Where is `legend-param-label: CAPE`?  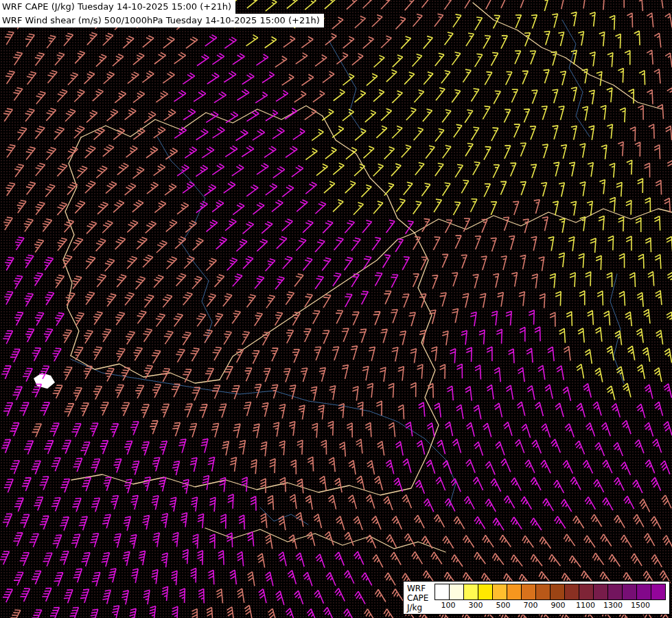
legend-param-label: CAPE is located at coordinates (419, 598).